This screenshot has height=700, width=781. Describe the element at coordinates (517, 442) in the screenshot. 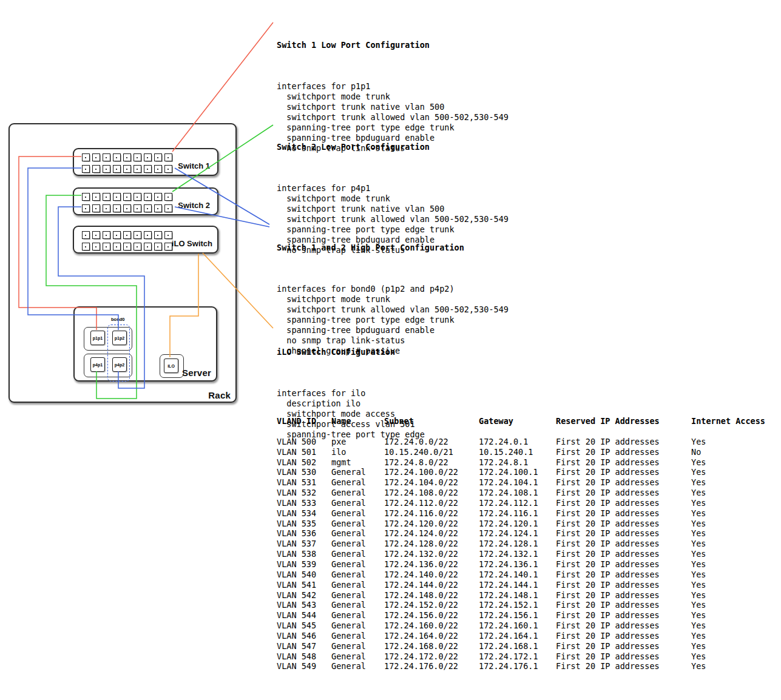

I see `table-cell: 172.24.0.1` at that location.